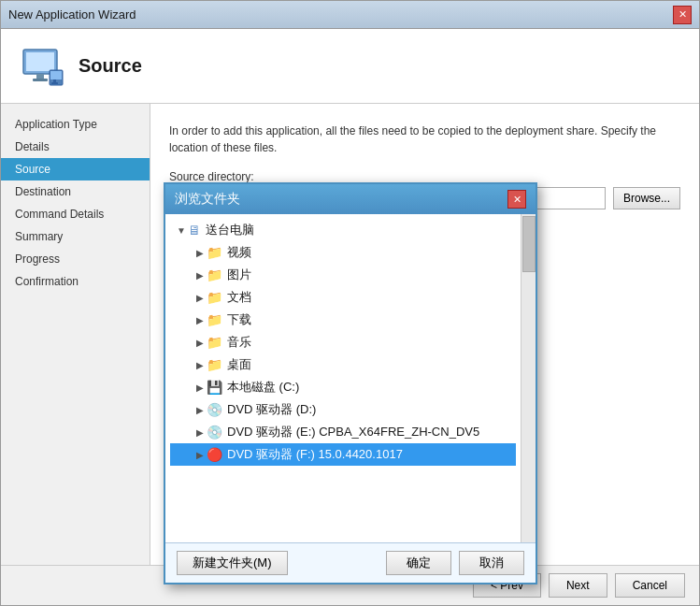 This screenshot has height=606, width=700. I want to click on dialog-cancel-button: 取消, so click(492, 563).